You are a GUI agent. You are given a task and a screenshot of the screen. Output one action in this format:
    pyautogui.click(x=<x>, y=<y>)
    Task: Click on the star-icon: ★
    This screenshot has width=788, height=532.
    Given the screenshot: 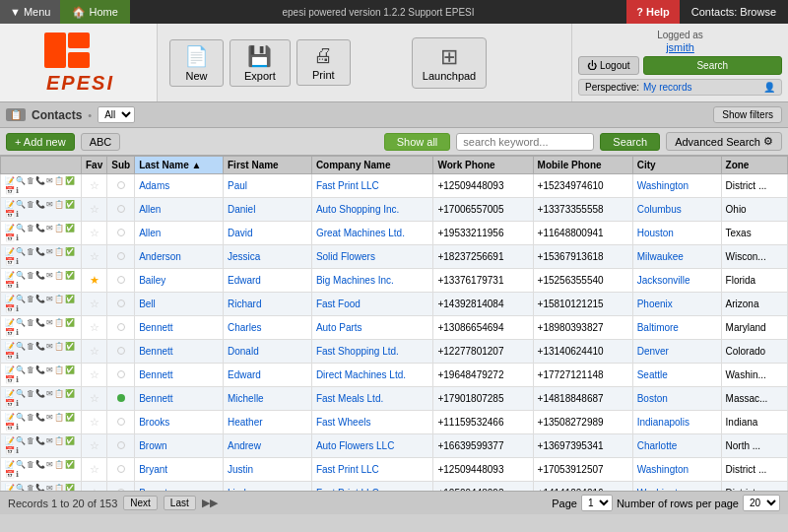 What is the action you would take?
    pyautogui.click(x=95, y=280)
    